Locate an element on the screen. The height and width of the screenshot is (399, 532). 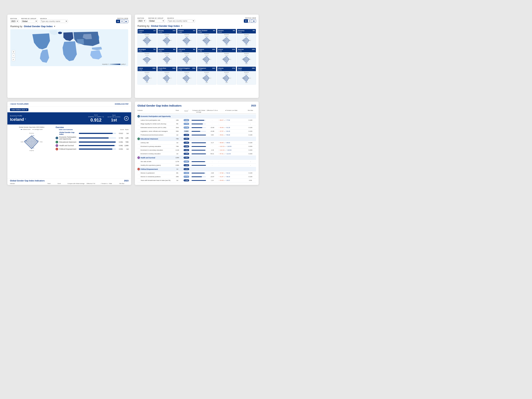
country-card: Iceland 0.912 1st Economy Economy Politi… is located at coordinates (147, 38).